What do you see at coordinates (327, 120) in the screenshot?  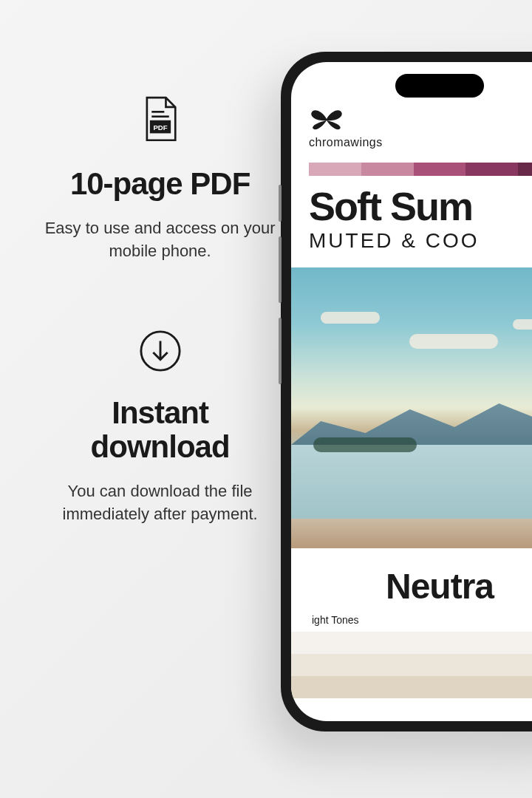 I see `butterfly-icon` at bounding box center [327, 120].